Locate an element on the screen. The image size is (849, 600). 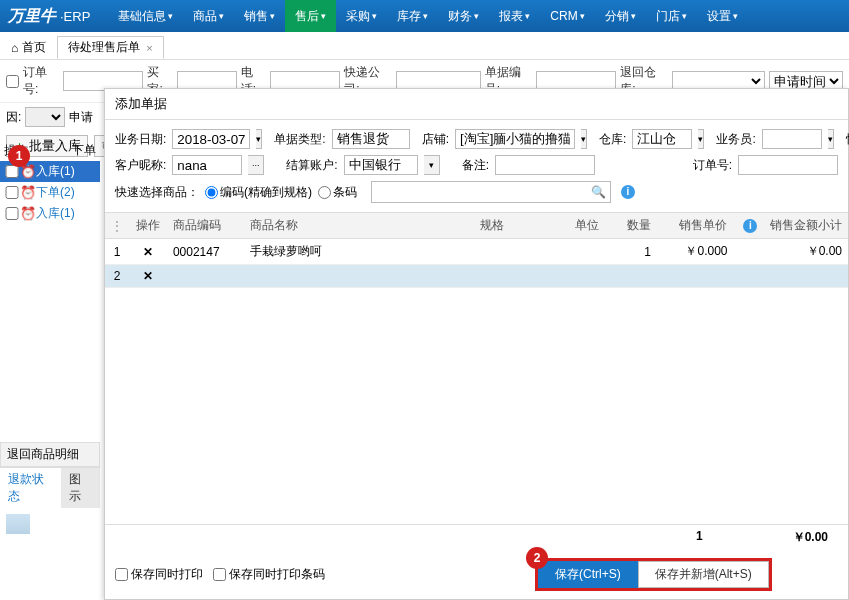
nav-goods: 商品▾ is located at coordinates (208, 16).